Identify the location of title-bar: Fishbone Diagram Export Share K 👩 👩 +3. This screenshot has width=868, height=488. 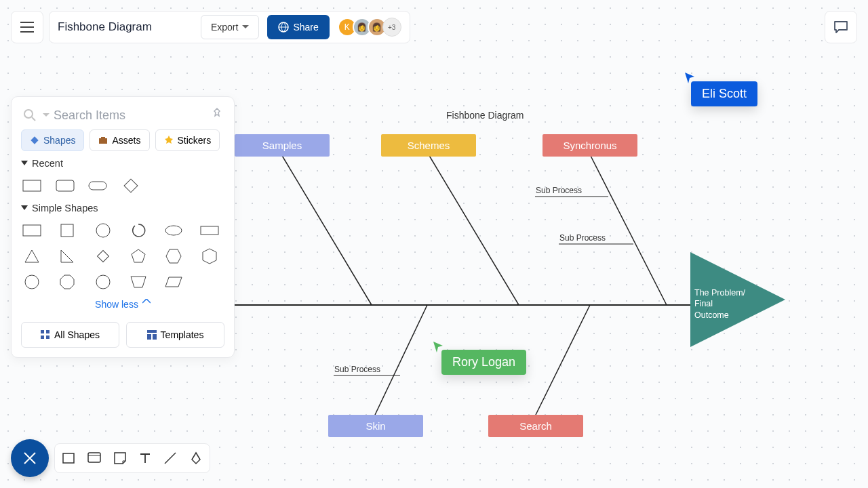
(229, 27).